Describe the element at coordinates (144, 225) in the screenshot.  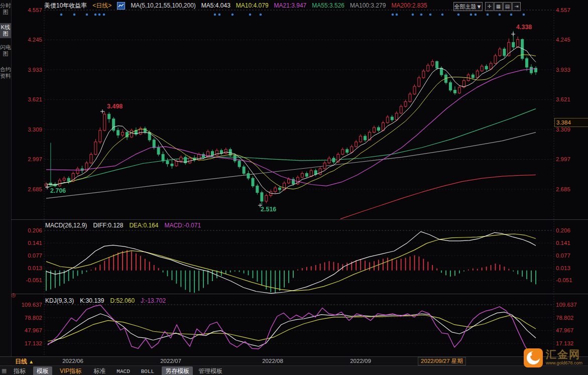
I see `macd-dea-value: DEA:0.164` at that location.